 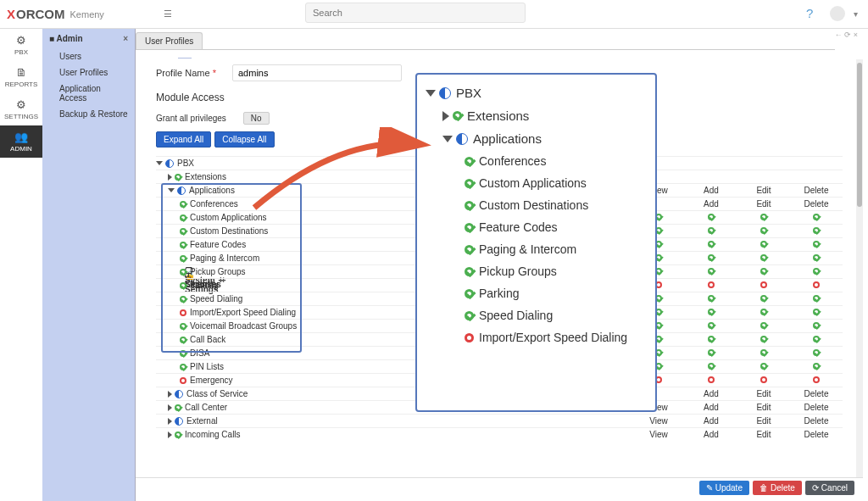 What do you see at coordinates (536, 249) in the screenshot?
I see `zoom-tree-row: Paging & Intercom` at bounding box center [536, 249].